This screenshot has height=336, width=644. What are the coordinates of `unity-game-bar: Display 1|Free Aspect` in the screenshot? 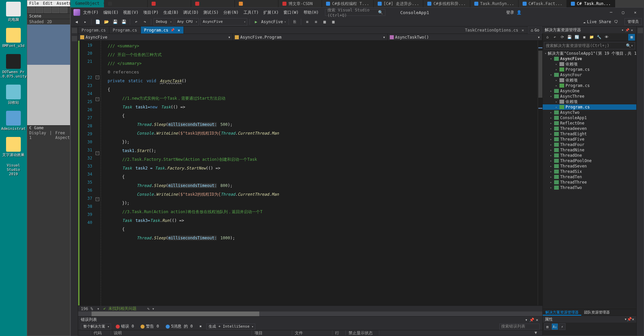 It's located at (49, 133).